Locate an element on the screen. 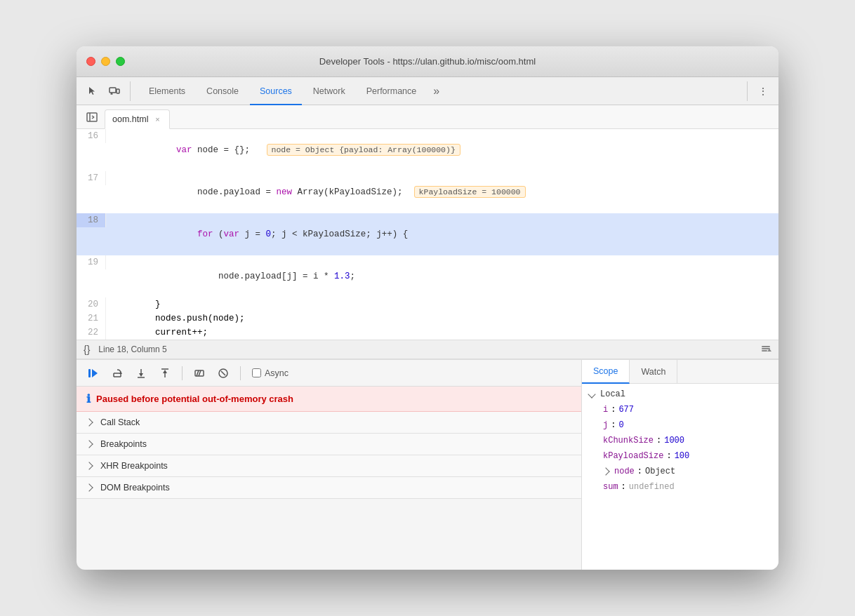 This screenshot has height=616, width=855. scope-group-header: Local is located at coordinates (680, 394).